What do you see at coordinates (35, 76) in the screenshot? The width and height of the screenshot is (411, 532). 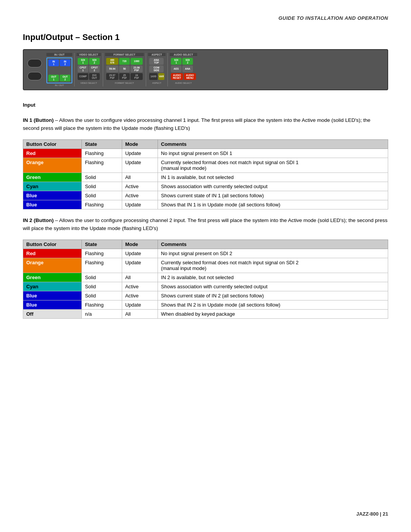 I see `oval-button-bottom` at bounding box center [35, 76].